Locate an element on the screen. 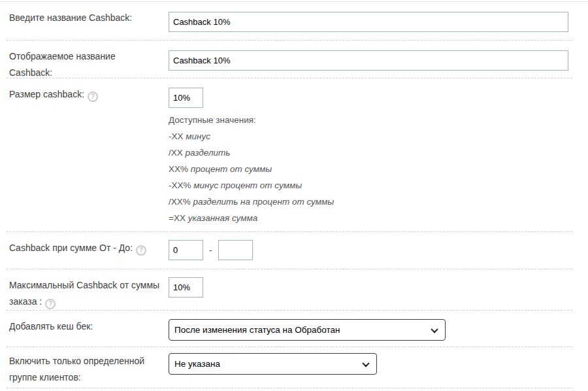 This screenshot has height=391, width=588. hint-code: /XX% is located at coordinates (180, 201).